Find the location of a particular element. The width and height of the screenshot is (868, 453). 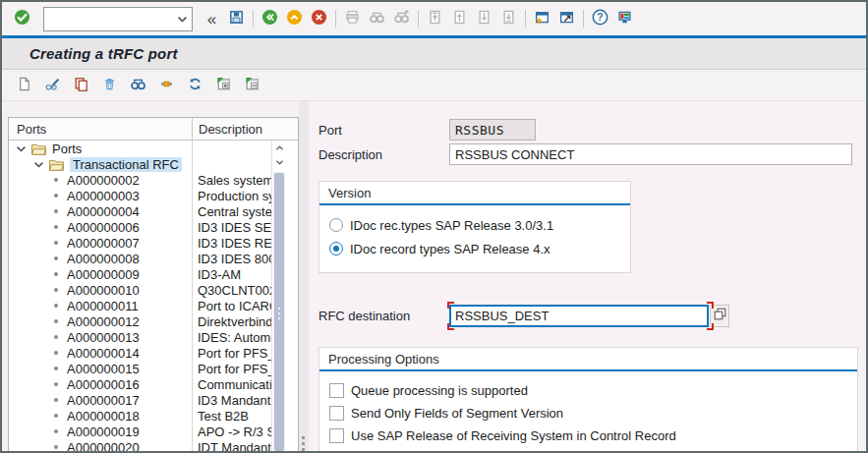

tree-item: A000000018Test B2B is located at coordinates (140, 416).